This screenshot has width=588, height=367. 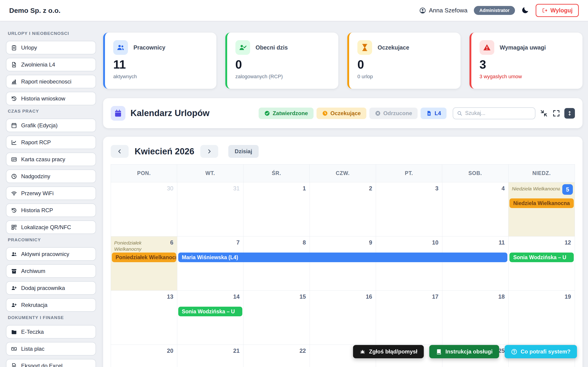 I want to click on day-cell-13: 13, so click(x=144, y=317).